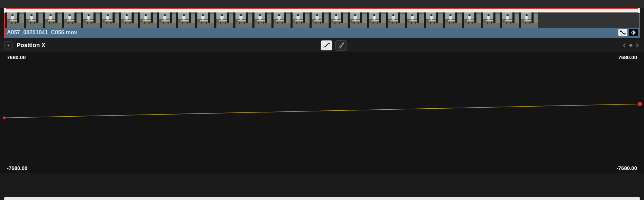 Image resolution: width=644 pixels, height=200 pixels. What do you see at coordinates (637, 45) in the screenshot?
I see `next-keyframe-button` at bounding box center [637, 45].